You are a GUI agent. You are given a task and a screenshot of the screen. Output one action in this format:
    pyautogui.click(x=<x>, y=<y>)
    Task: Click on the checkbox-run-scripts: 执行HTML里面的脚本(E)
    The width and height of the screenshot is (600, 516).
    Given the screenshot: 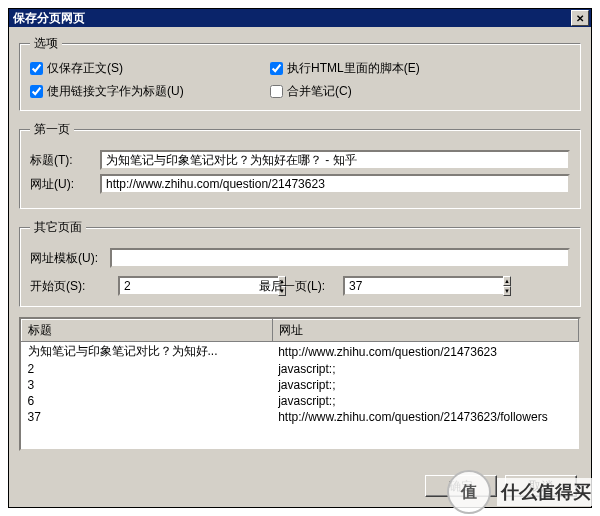 What is the action you would take?
    pyautogui.click(x=400, y=68)
    